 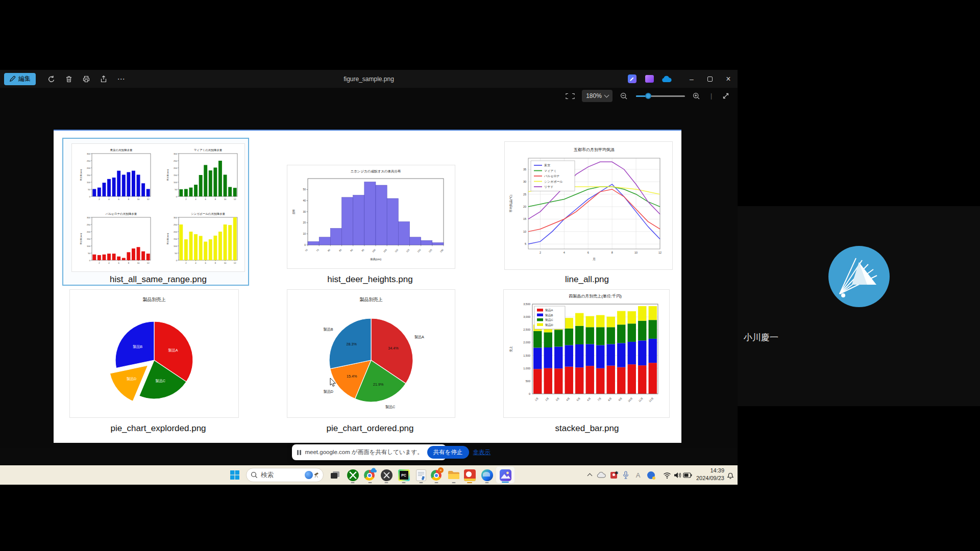 I want to click on thumbnail-caption: pie_chart_ordered.png, so click(x=370, y=429).